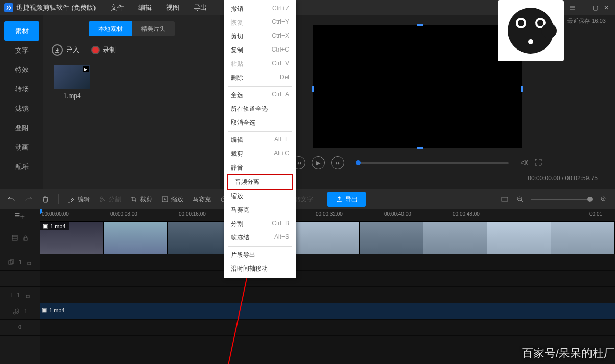 The image size is (615, 364). I want to click on video-track-head, so click(20, 238).